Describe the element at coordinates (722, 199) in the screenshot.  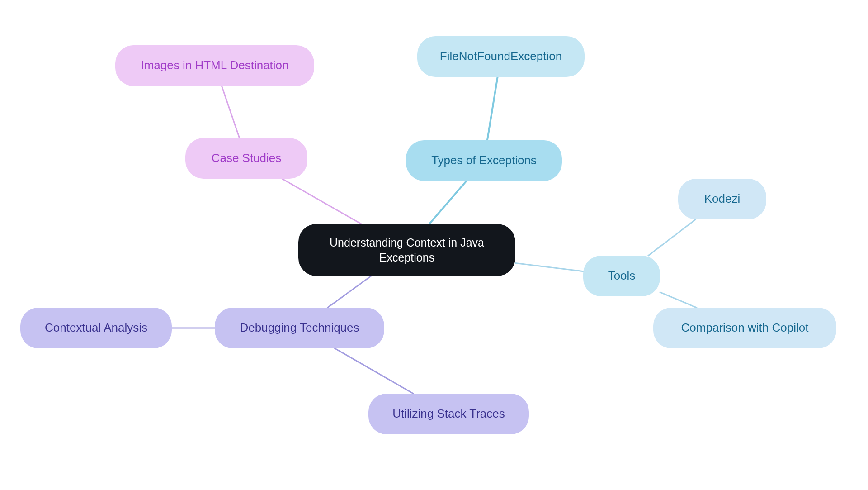
I see `node-kodezi: Kodezi` at that location.